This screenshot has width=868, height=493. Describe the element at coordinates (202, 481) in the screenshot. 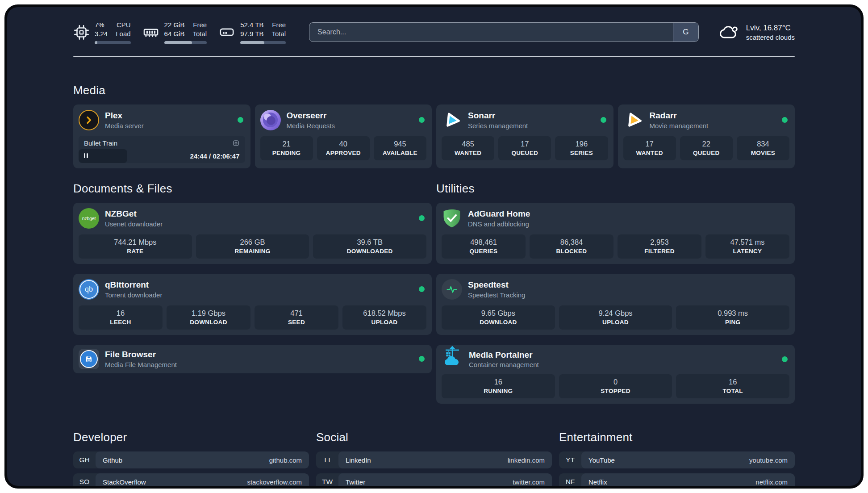

I see `bookmark-body: StackOverflow stackoverflow.com` at that location.